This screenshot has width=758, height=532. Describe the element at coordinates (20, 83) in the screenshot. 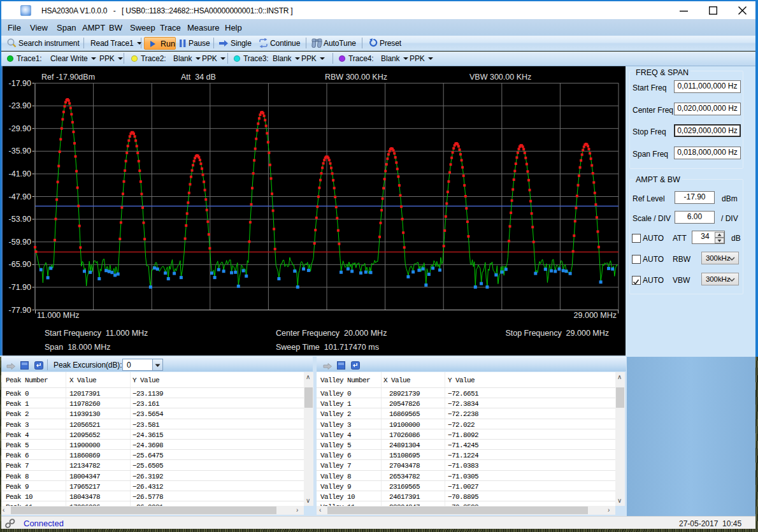

I see `svg-text: -17.90` at that location.